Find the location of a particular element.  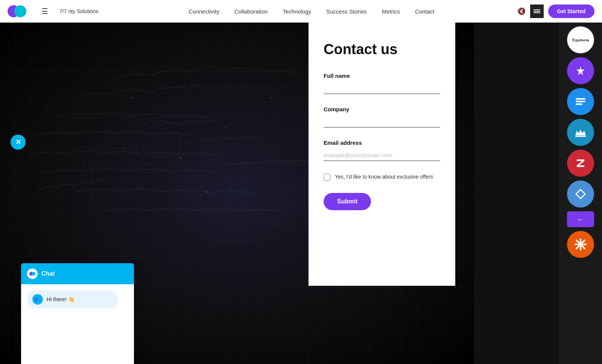

asterisk-icon is located at coordinates (581, 244).